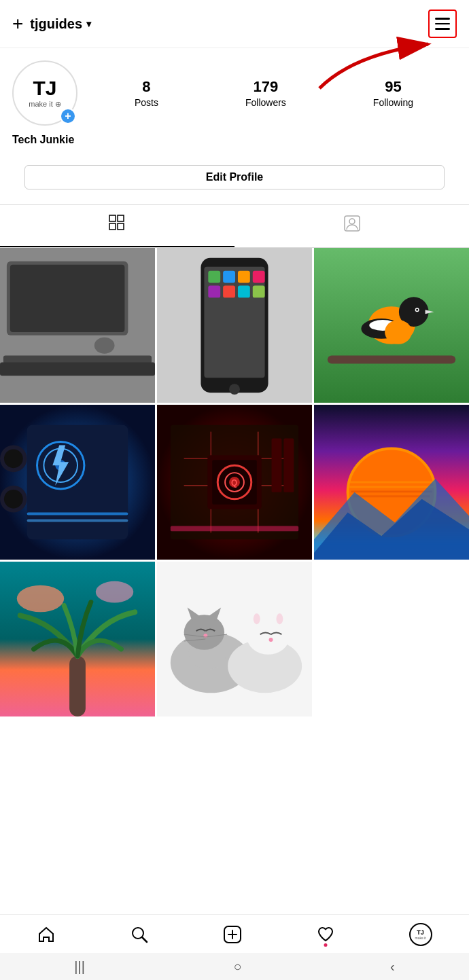  I want to click on stats-row: 8 Posts 179 Followers 95 Following, so click(274, 93).